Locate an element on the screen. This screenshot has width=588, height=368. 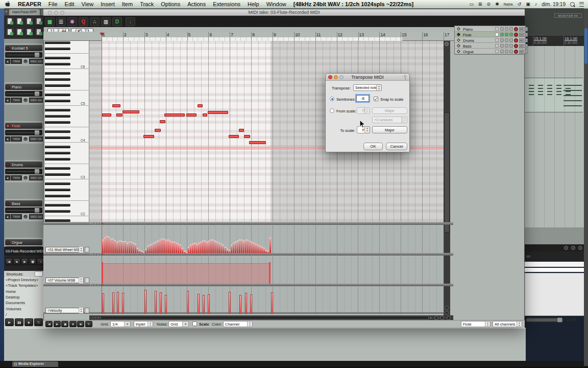
media-explorer-files is located at coordinates (265, 344).